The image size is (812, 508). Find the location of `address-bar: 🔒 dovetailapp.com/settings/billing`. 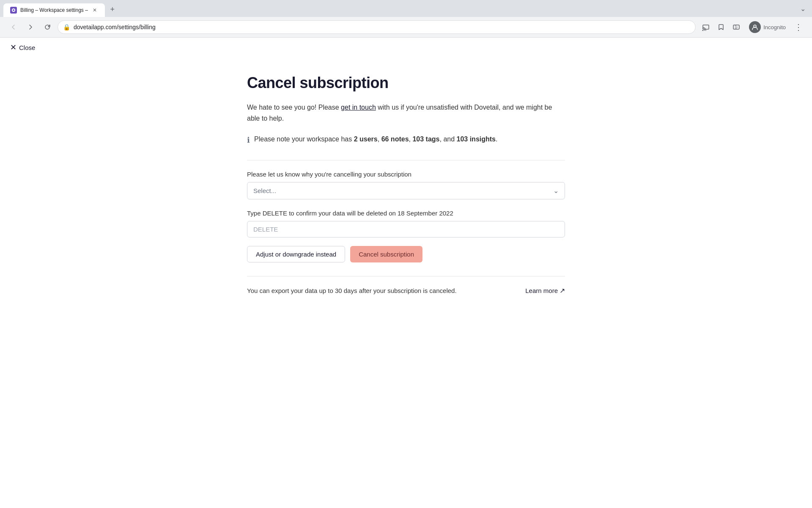

address-bar: 🔒 dovetailapp.com/settings/billing is located at coordinates (376, 27).